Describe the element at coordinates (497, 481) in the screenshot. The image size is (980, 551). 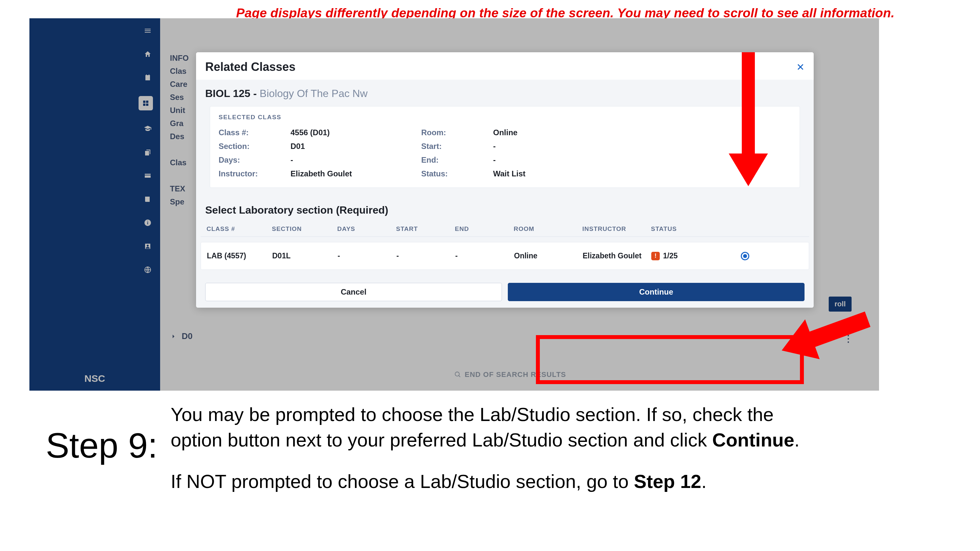
I see `step-paragraph-2: If NOT prompted to choose a Lab/Studio s…` at that location.